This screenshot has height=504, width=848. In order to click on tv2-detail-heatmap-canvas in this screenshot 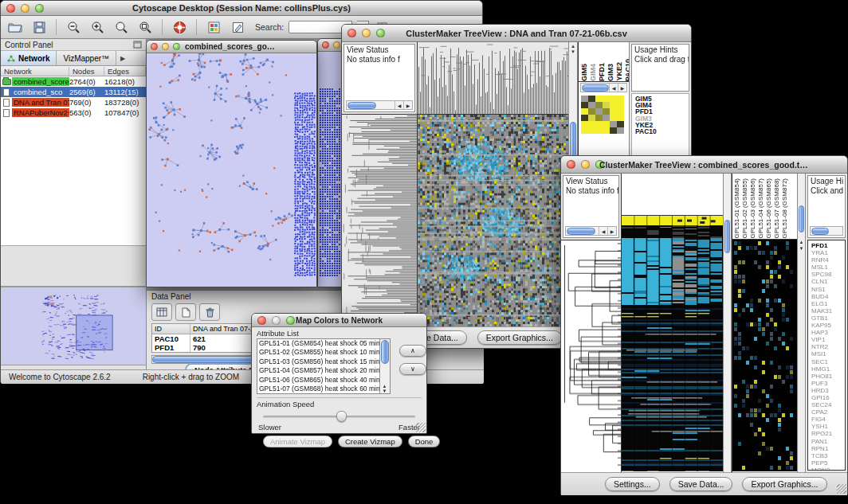, I will do `click(765, 355)`.